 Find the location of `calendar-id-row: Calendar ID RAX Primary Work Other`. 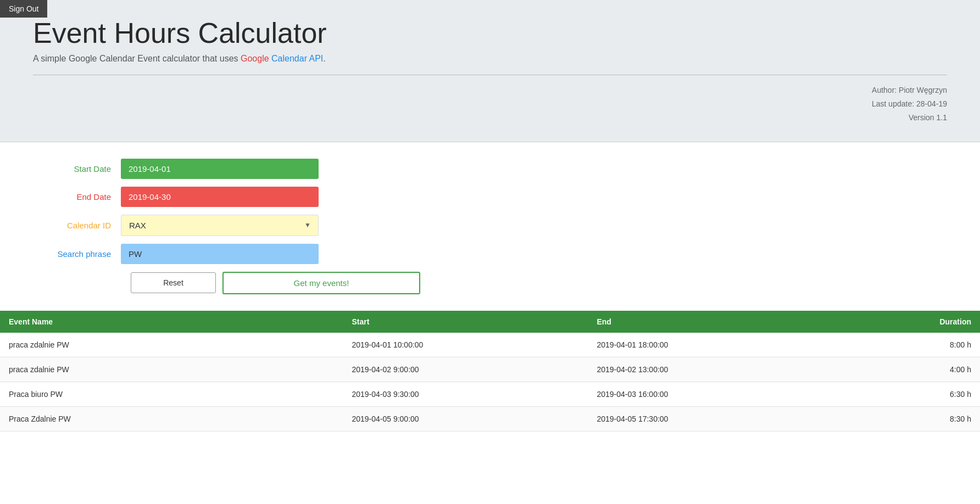

calendar-id-row: Calendar ID RAX Primary Work Other is located at coordinates (490, 225).